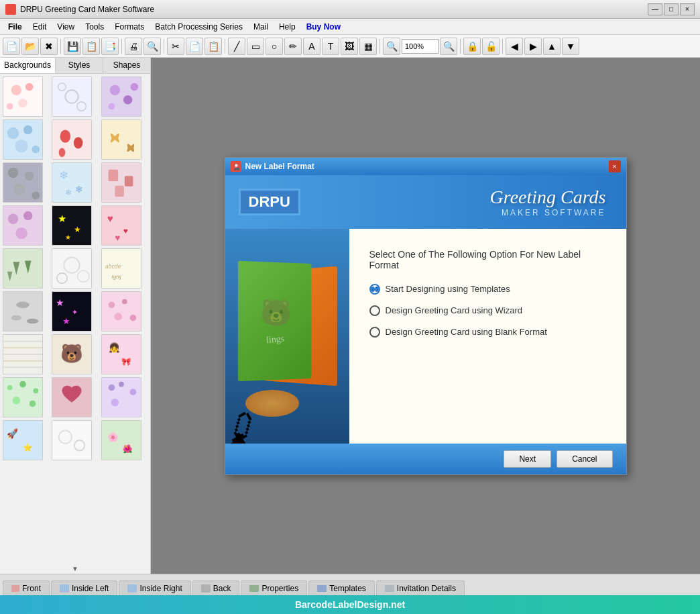  I want to click on templates-tab-icon, so click(322, 589).